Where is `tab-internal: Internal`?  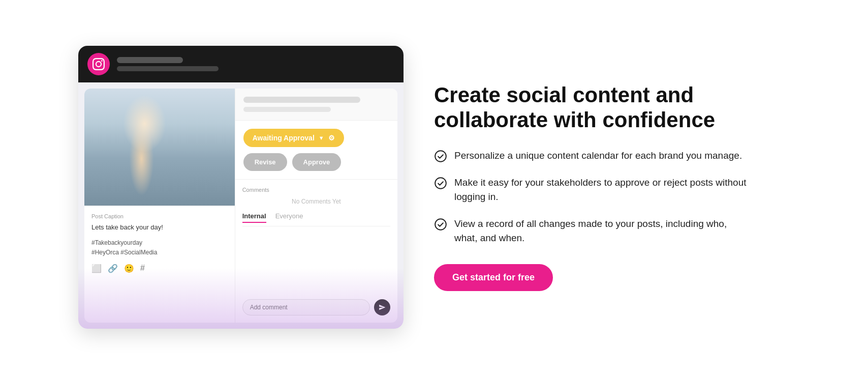
tab-internal: Internal is located at coordinates (254, 218).